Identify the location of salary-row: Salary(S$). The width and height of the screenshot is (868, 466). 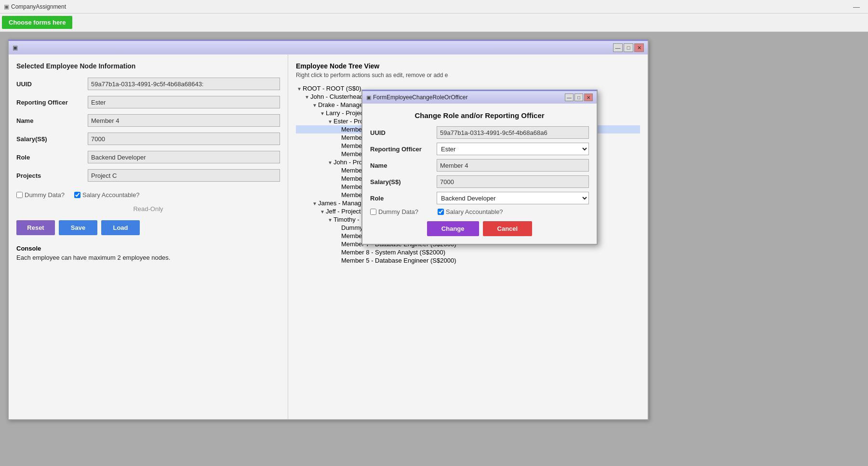
(148, 139).